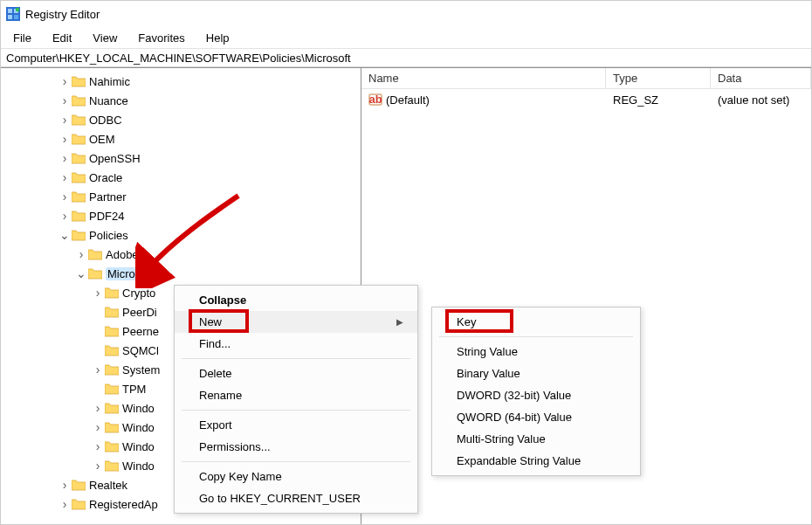 Image resolution: width=812 pixels, height=525 pixels. What do you see at coordinates (141, 332) in the screenshot?
I see `tree-node-label: Peerne` at bounding box center [141, 332].